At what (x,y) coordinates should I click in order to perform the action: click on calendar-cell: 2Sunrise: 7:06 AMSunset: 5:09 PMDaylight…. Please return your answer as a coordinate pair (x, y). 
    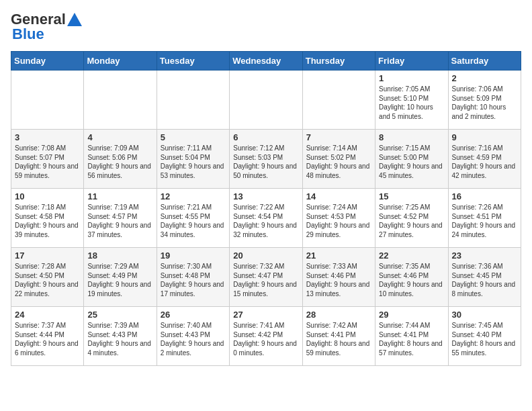
    Looking at the image, I should click on (484, 100).